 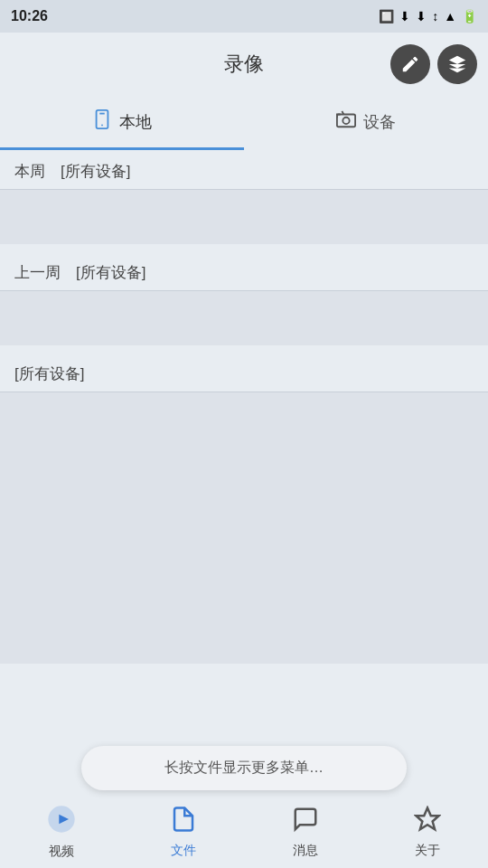 What do you see at coordinates (244, 170) in the screenshot?
I see `section-this-week-header: 本周 [所有设备]` at bounding box center [244, 170].